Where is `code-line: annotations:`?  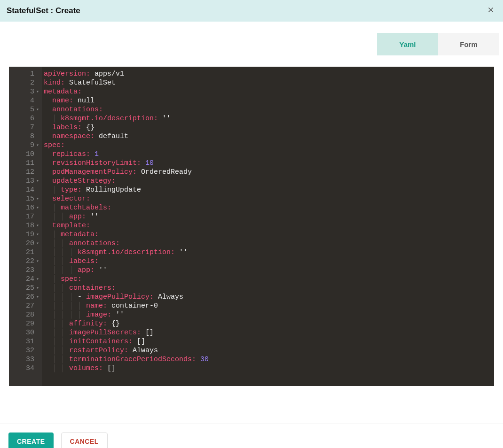 code-line: annotations: is located at coordinates (269, 110).